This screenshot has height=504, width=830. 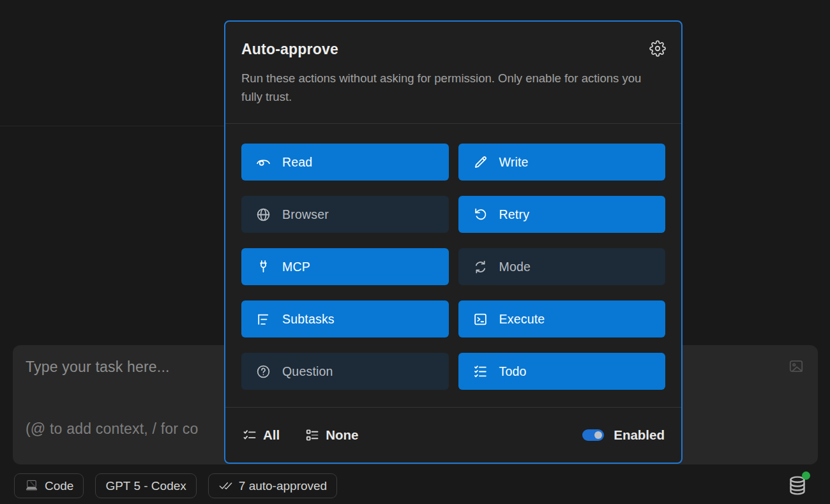 I want to click on status-dot, so click(x=806, y=476).